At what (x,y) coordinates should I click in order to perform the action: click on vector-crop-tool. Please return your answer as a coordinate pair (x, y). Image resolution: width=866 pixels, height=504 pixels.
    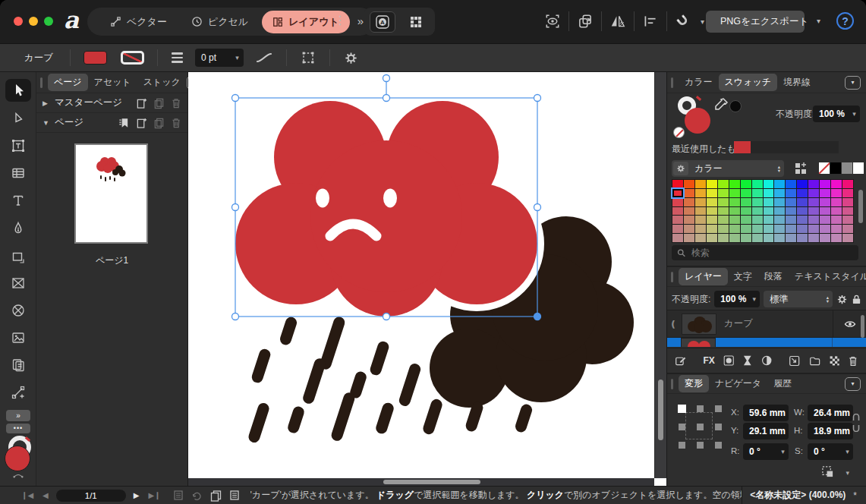
    Looking at the image, I should click on (18, 392).